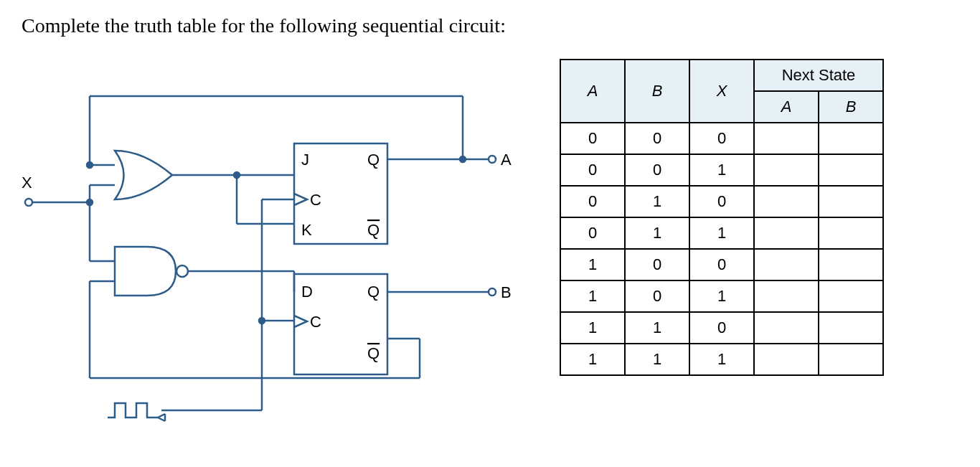  What do you see at coordinates (722, 359) in the screenshot?
I see `table-row: 111` at bounding box center [722, 359].